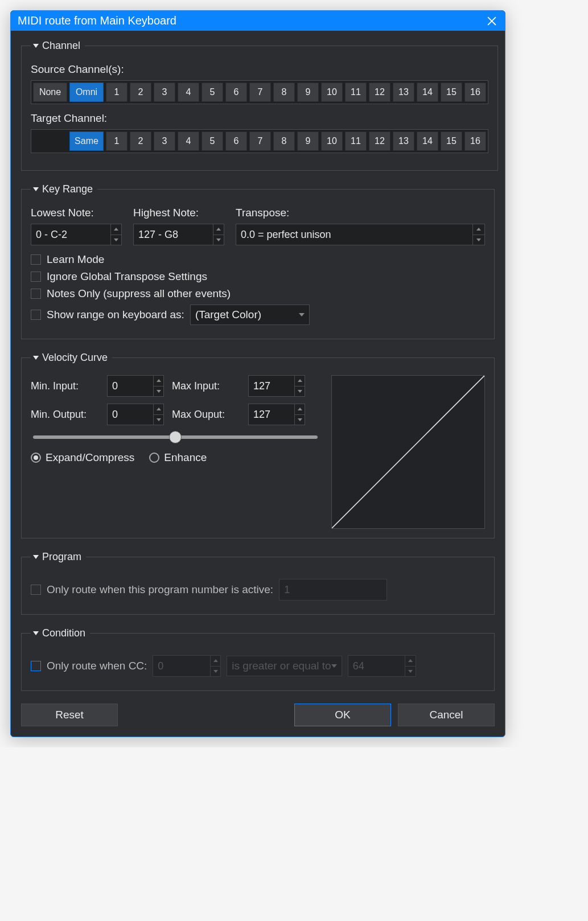 The width and height of the screenshot is (588, 921). I want to click on target-channel-btn-13: 13, so click(404, 141).